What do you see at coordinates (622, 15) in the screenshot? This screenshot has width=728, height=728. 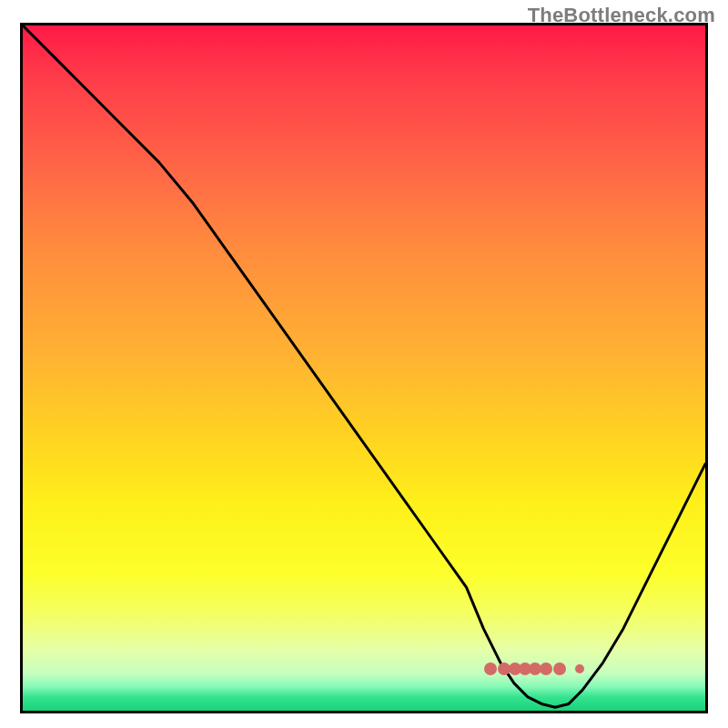 I see `watermark-label: TheBottleneck.com` at bounding box center [622, 15].